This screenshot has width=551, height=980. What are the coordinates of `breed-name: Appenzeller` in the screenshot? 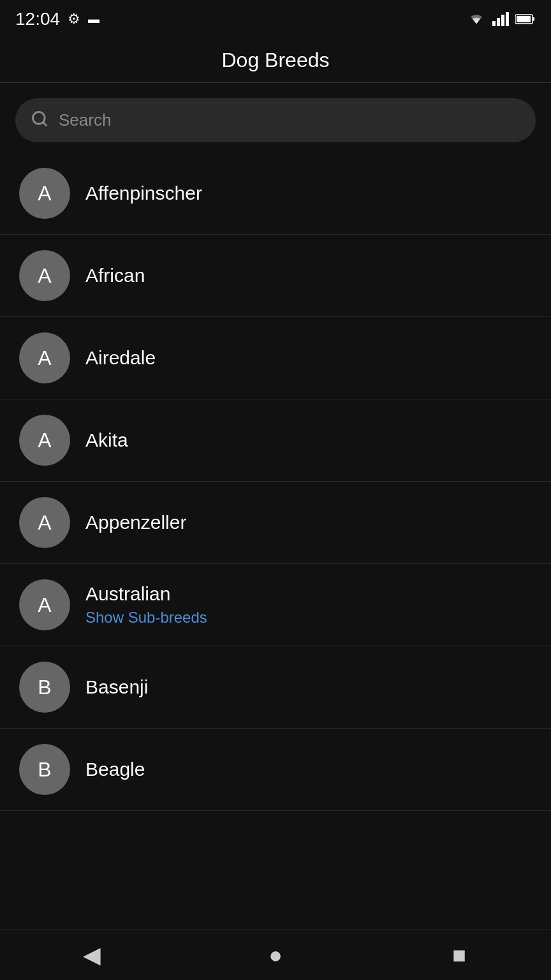 It's located at (136, 523).